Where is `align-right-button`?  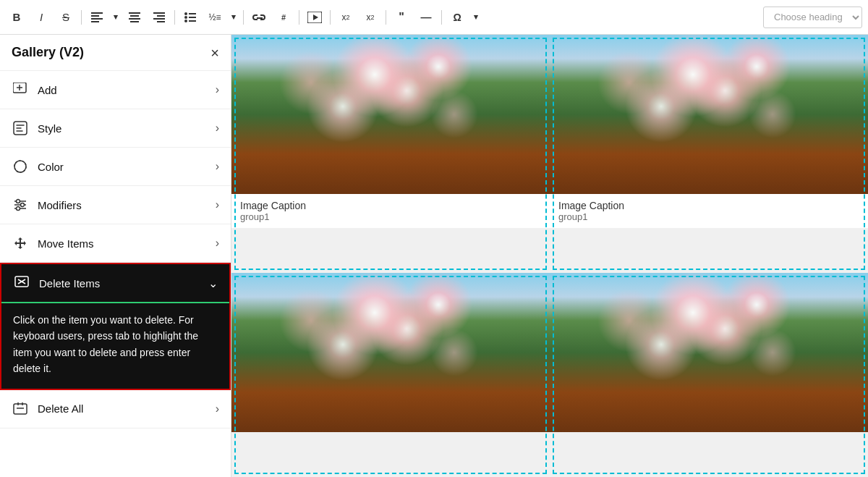
align-right-button is located at coordinates (159, 17).